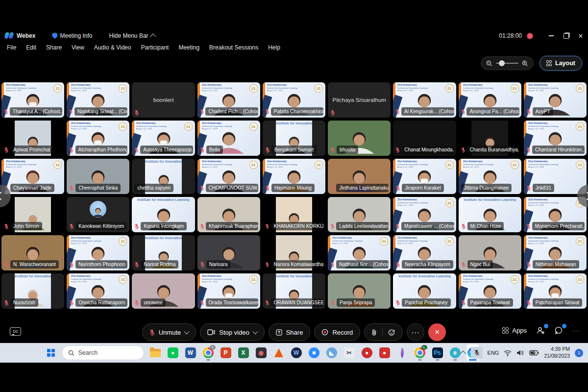 The image size is (588, 392). Describe the element at coordinates (189, 48) in the screenshot. I see `menu-meeting: Meeting` at that location.